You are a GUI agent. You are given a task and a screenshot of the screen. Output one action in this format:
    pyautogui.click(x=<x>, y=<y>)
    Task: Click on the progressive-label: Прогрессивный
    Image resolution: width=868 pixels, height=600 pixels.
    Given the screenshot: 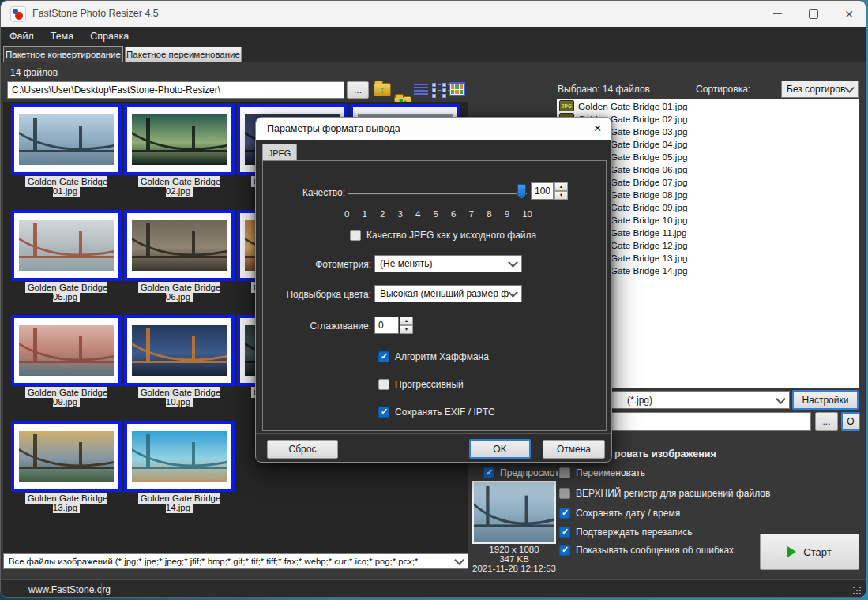 What is the action you would take?
    pyautogui.click(x=430, y=384)
    